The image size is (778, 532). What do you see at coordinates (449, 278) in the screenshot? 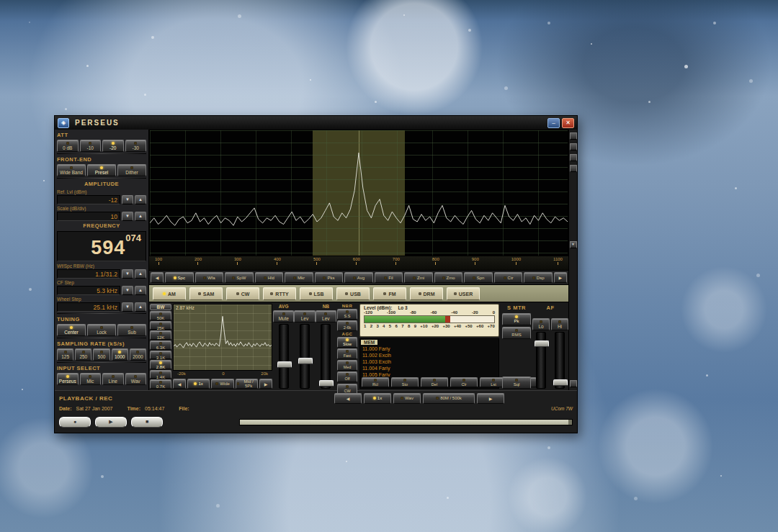
I see `toolbar-button-zmo: Zmo` at bounding box center [449, 278].